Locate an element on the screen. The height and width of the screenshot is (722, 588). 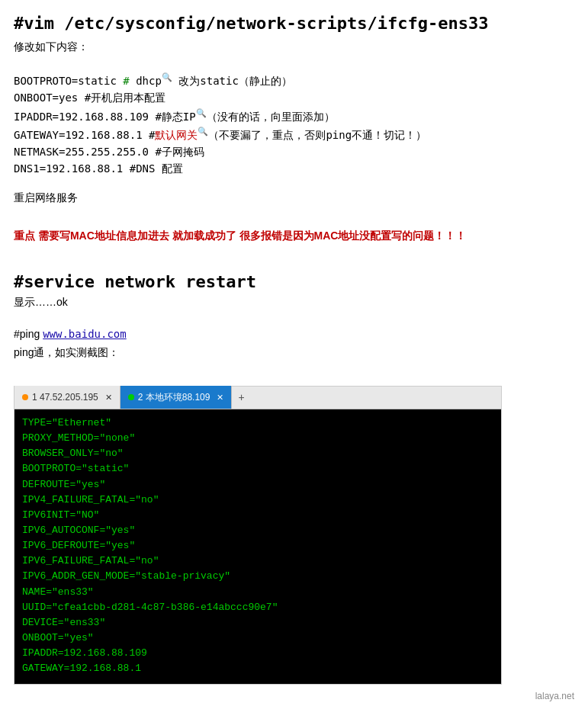
search-icon-1: 🔍 is located at coordinates (167, 78).